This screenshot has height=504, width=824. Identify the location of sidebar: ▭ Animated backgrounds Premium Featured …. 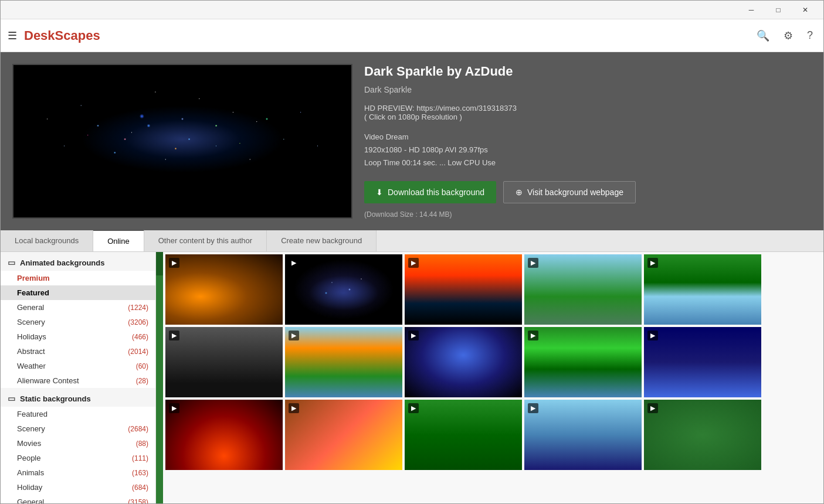
(79, 378).